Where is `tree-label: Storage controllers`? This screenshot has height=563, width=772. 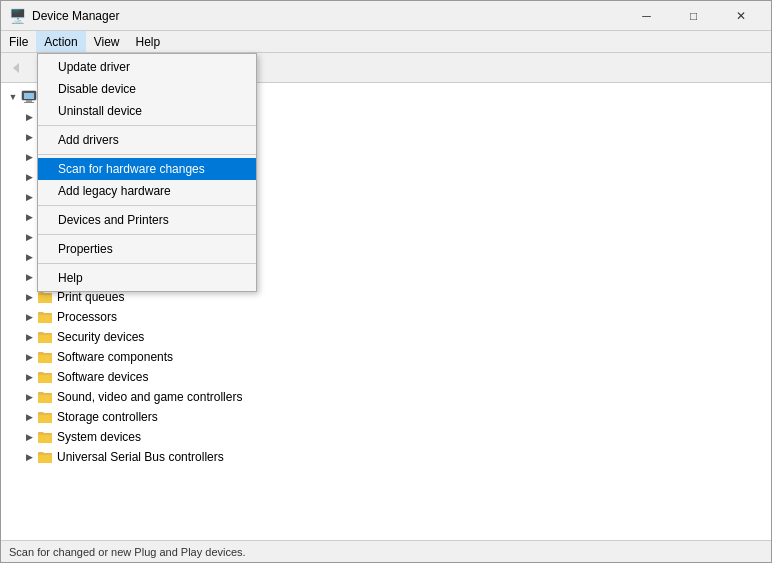 tree-label: Storage controllers is located at coordinates (108, 417).